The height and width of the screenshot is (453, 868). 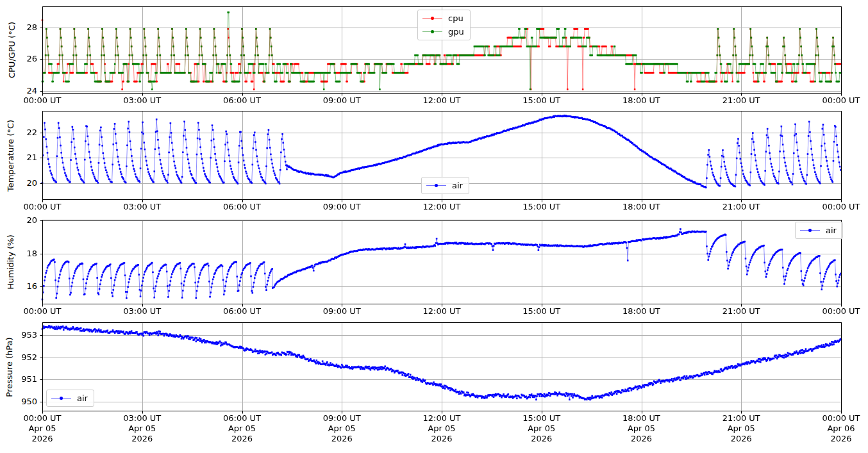 What do you see at coordinates (342, 207) in the screenshot?
I see `xtick-label-temperature: 09:00 UT` at bounding box center [342, 207].